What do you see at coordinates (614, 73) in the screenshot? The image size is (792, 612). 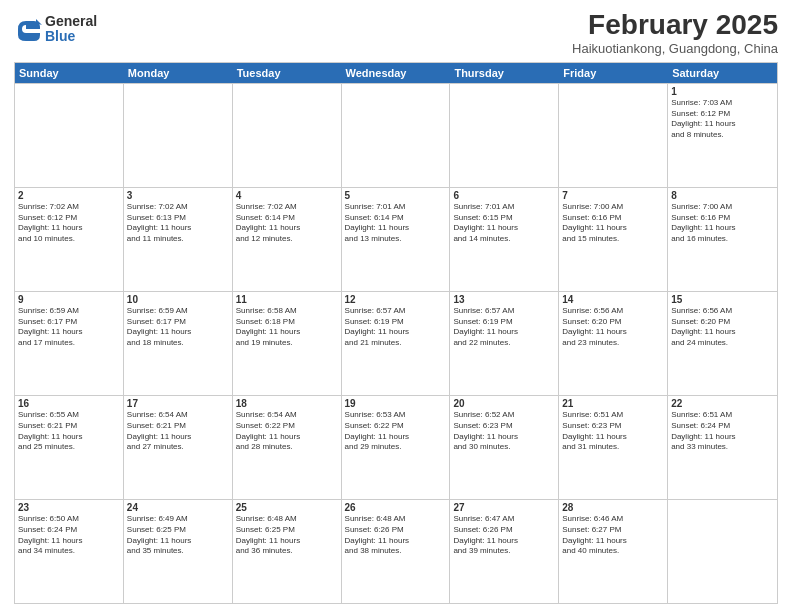 I see `weekday-header: Friday` at bounding box center [614, 73].